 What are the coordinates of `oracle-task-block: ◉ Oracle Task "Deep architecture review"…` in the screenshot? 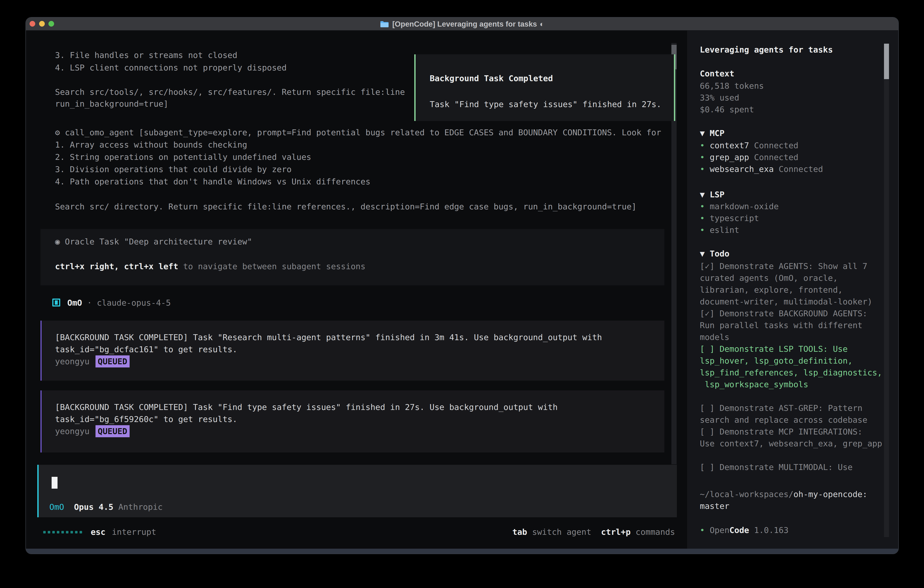 It's located at (352, 257).